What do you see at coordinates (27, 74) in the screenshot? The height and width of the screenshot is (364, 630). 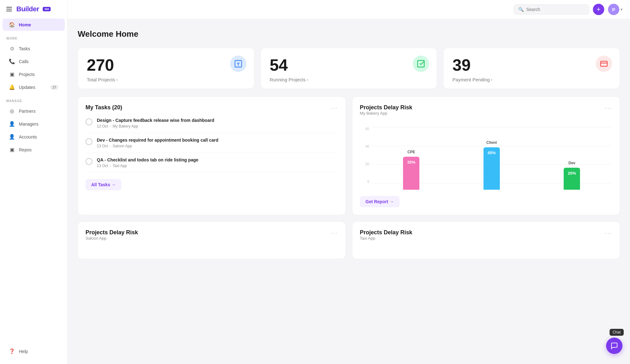 I see `projects-label: Projects` at bounding box center [27, 74].